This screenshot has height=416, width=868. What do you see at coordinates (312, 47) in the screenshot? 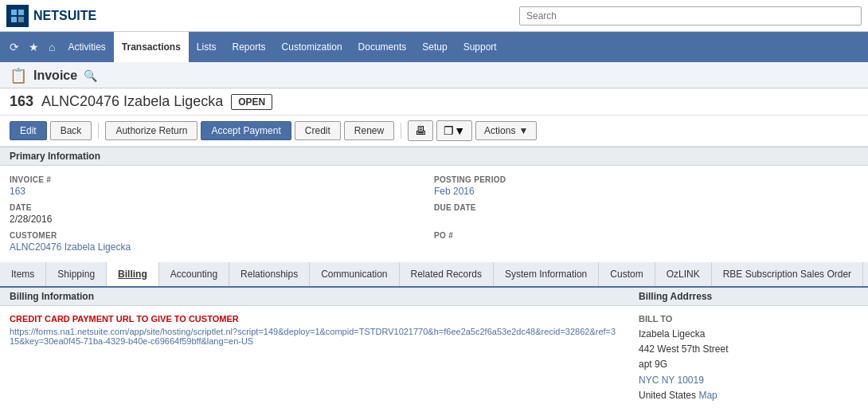
I see `nav-customization: Customization` at bounding box center [312, 47].